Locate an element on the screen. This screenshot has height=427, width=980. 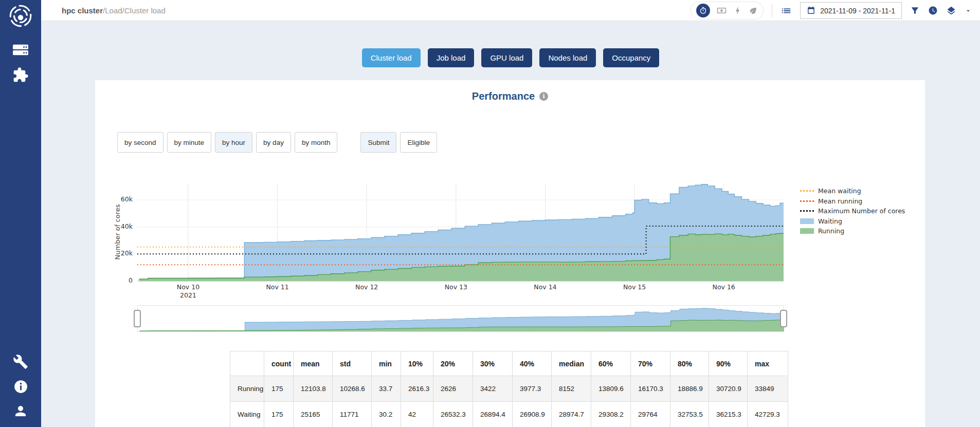
metric-switcher is located at coordinates (727, 10).